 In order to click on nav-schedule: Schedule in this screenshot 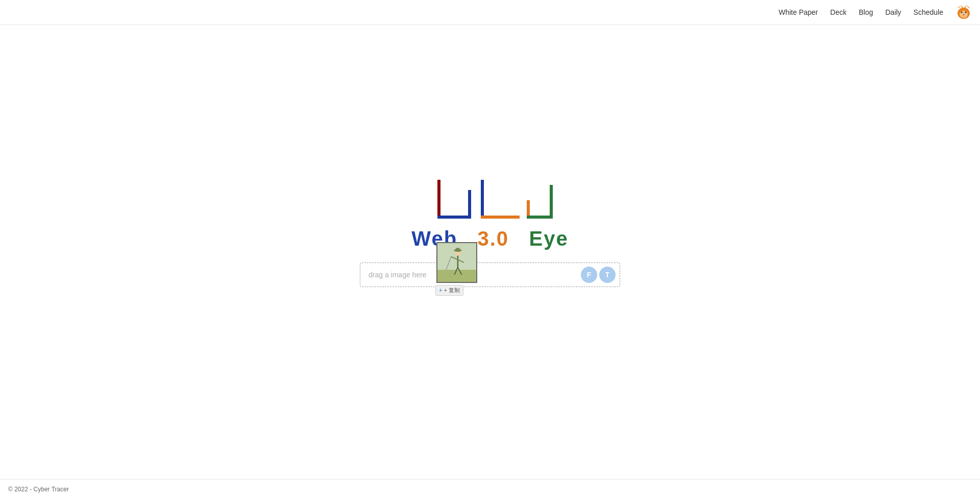, I will do `click(928, 12)`.